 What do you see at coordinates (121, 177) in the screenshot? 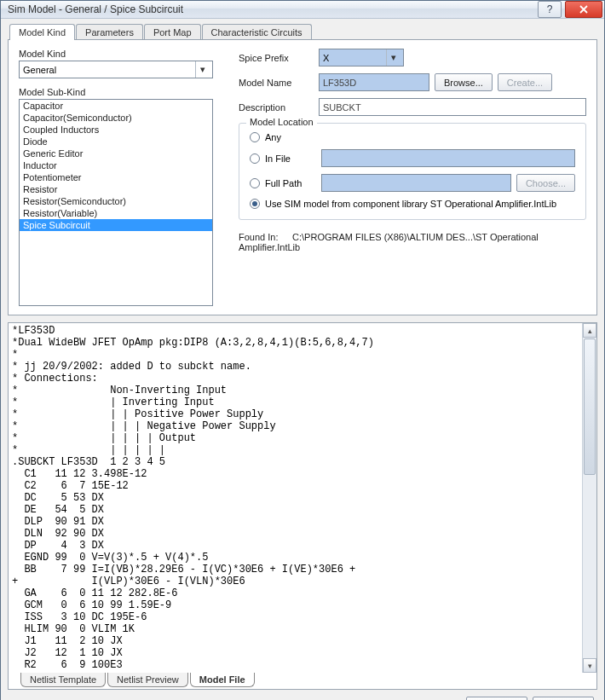
I see `left-column: Model Kind General ▾ Model Sub-Kind Capa…` at bounding box center [121, 177].